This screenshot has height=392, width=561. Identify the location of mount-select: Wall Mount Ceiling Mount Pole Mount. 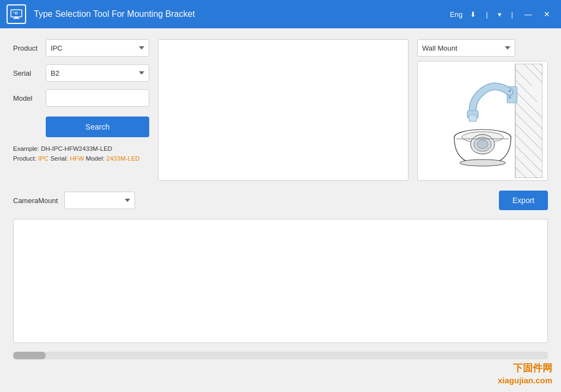
(466, 48).